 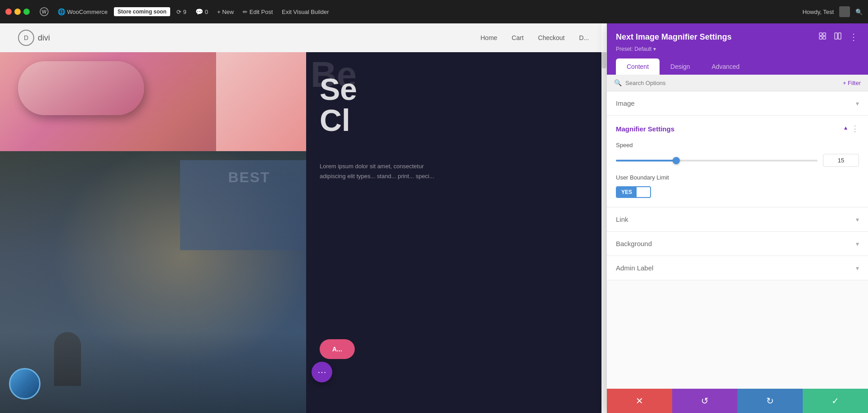 What do you see at coordinates (737, 192) in the screenshot?
I see `toggle-row: YES` at bounding box center [737, 192].